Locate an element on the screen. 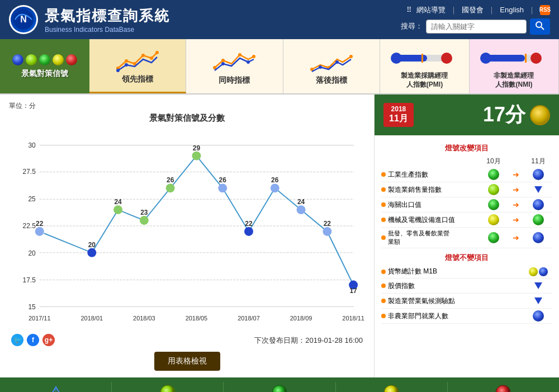  google-plus-icon: g+ is located at coordinates (49, 340).